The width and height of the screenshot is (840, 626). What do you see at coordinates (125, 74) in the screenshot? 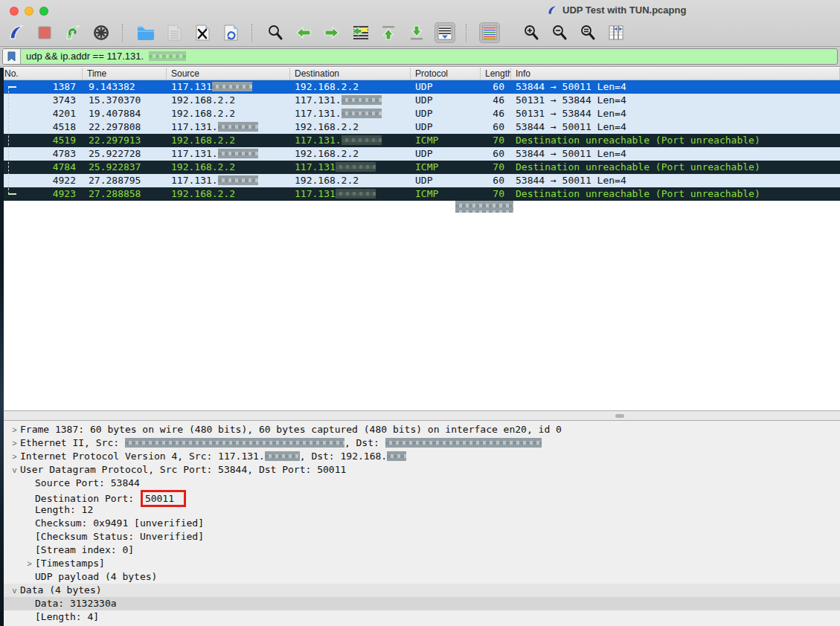
I see `column-header-time: Time` at bounding box center [125, 74].